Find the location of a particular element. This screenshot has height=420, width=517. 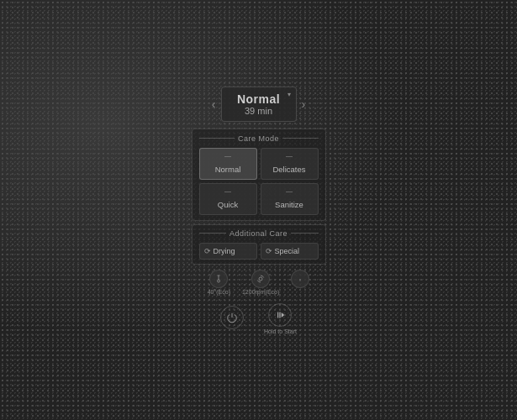

special-icon: ⟳ is located at coordinates (269, 251).